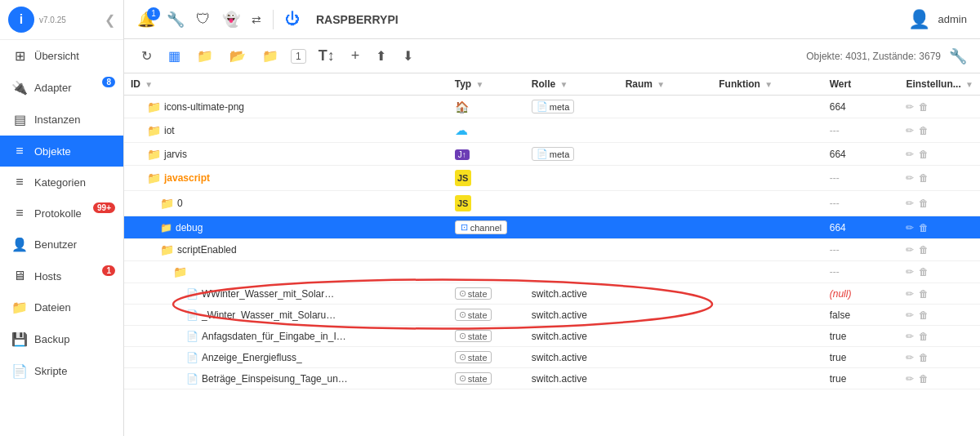 Image resolution: width=980 pixels, height=436 pixels. Describe the element at coordinates (20, 119) in the screenshot. I see `instanzen-icon: ▤` at that location.